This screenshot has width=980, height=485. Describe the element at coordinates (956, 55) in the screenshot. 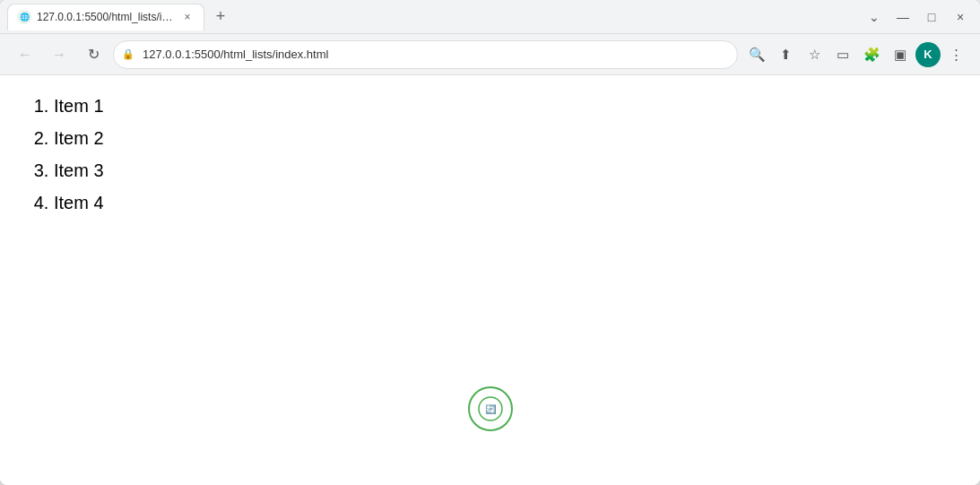

I see `menu-button: ⋮` at that location.